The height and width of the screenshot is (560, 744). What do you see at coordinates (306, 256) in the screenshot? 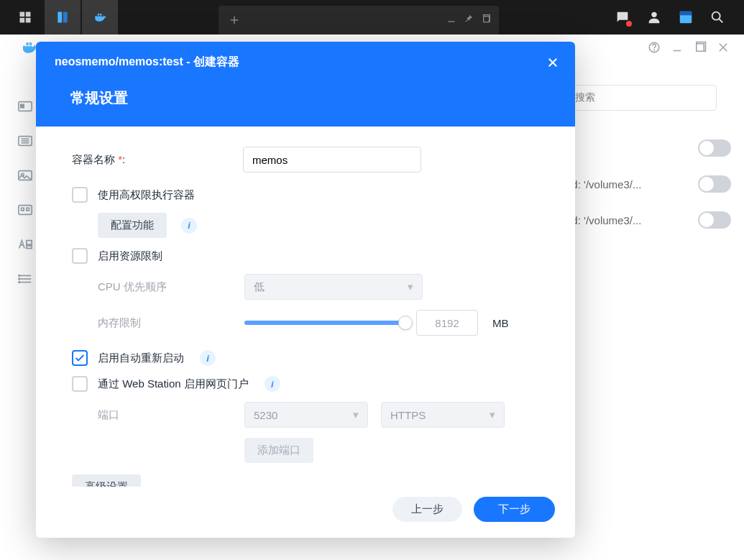
I see `row-resource-limit: 启用资源限制` at bounding box center [306, 256].